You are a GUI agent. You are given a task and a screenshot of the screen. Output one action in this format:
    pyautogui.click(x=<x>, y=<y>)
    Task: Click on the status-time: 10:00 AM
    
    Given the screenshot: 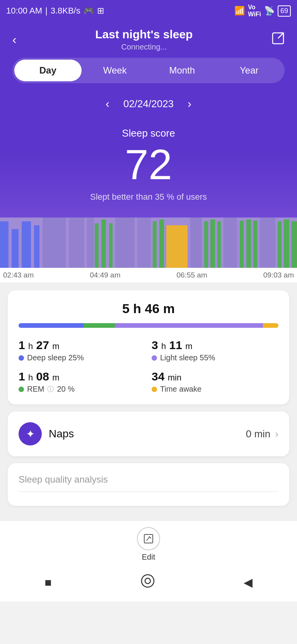 What is the action you would take?
    pyautogui.click(x=24, y=11)
    